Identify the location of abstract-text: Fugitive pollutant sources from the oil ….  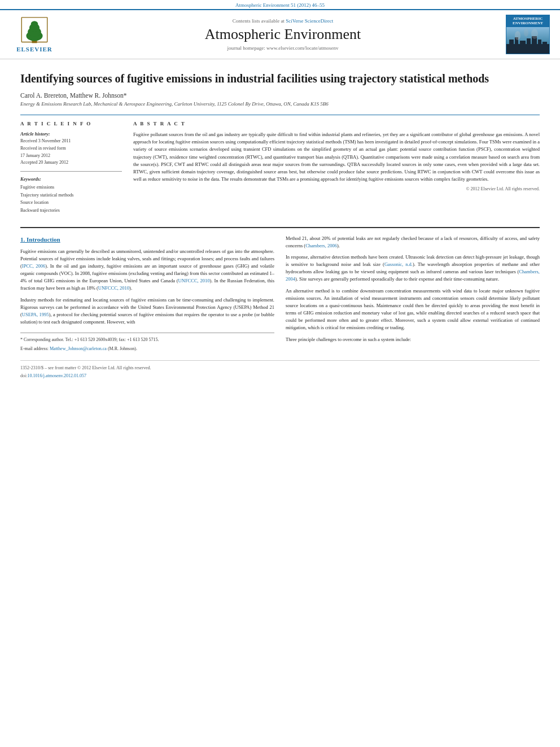
(336, 157).